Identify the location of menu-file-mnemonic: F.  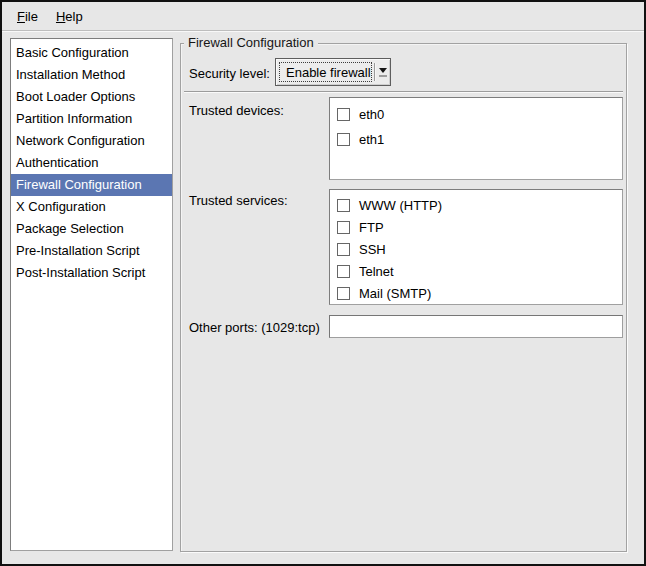
(21, 16).